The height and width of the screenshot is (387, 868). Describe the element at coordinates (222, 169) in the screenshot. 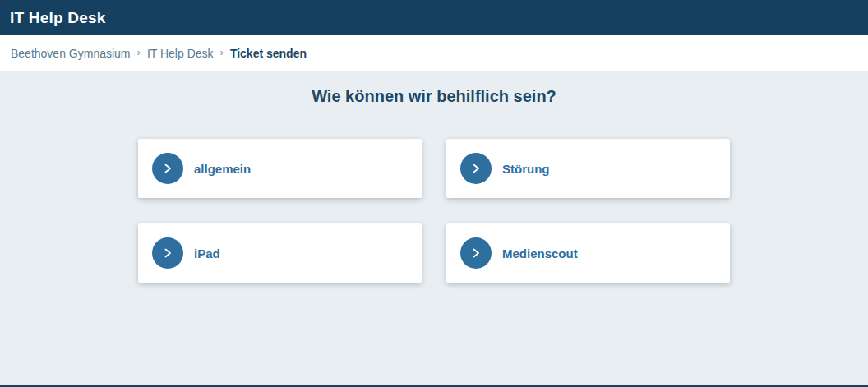

I see `category-label: allgemein` at that location.